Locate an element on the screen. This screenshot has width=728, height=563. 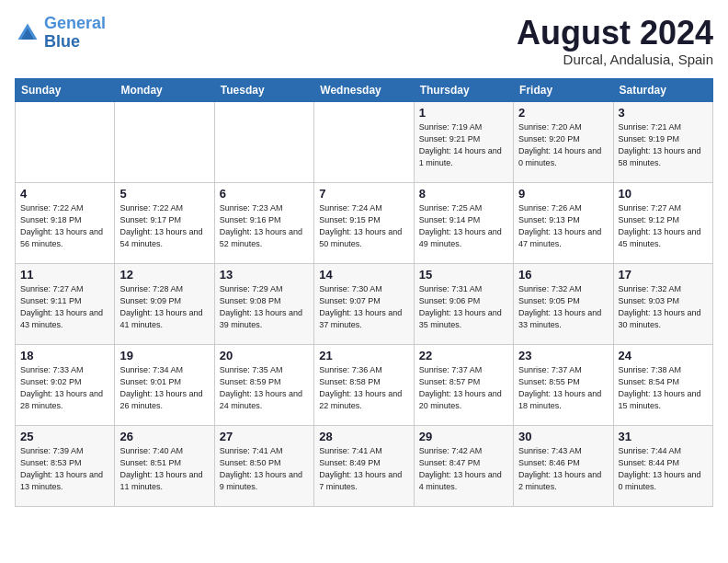
weekday-header-sunday: Sunday is located at coordinates (65, 90).